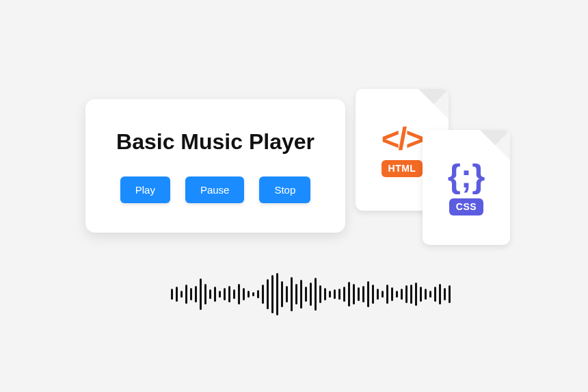 The image size is (588, 392). Describe the element at coordinates (215, 142) in the screenshot. I see `player-title: Basic Music Player` at that location.